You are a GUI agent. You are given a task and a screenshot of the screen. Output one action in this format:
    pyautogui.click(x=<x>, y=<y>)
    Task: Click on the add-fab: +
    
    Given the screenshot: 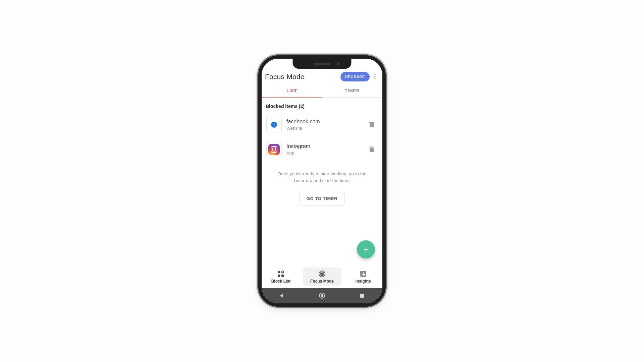 What is the action you would take?
    pyautogui.click(x=366, y=249)
    